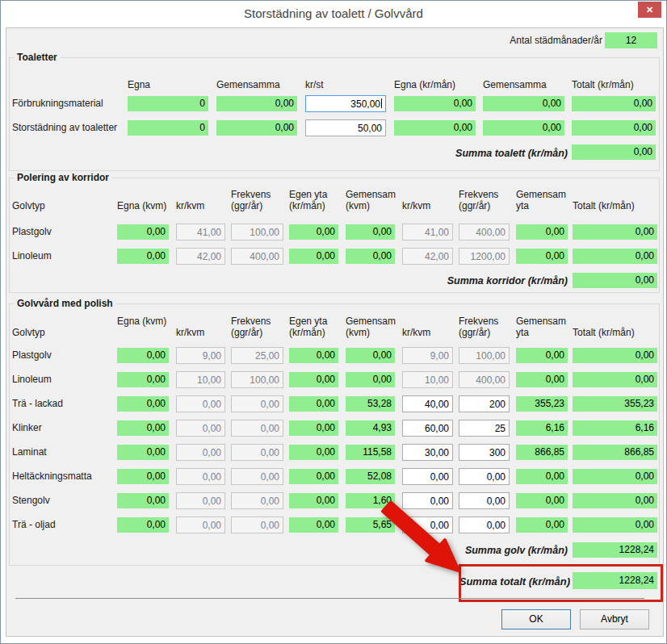  What do you see at coordinates (313, 428) in the screenshot?
I see `golvvard-row3-egen-yta-field: 0,00` at bounding box center [313, 428].